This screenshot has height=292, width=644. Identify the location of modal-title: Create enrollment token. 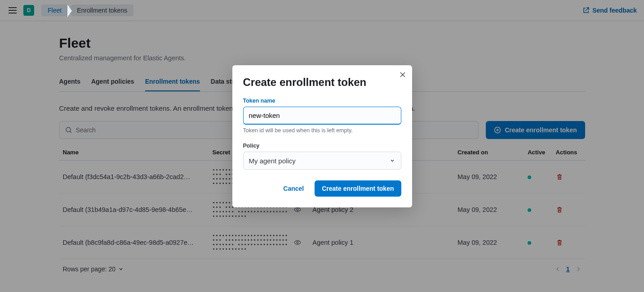
(322, 82).